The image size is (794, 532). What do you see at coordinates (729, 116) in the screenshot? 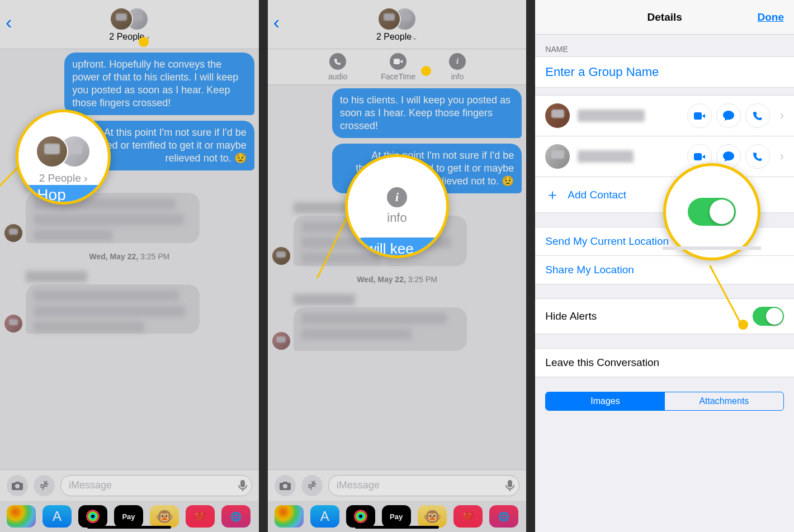
I see `message-icon` at bounding box center [729, 116].